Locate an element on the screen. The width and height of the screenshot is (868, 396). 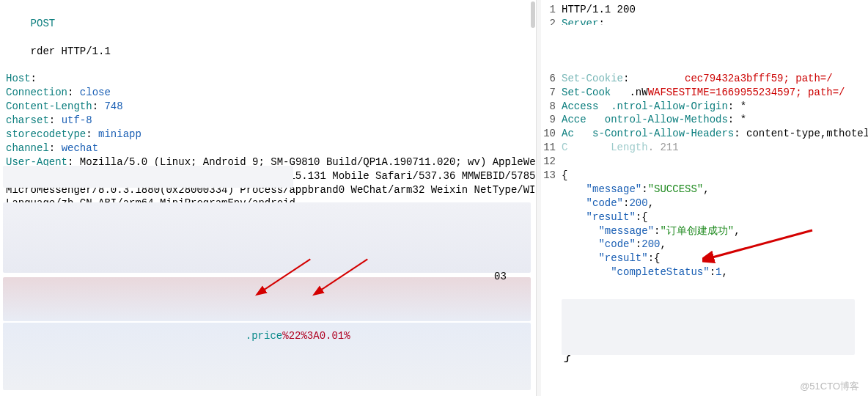
line-number: 1 is located at coordinates (552, 10).